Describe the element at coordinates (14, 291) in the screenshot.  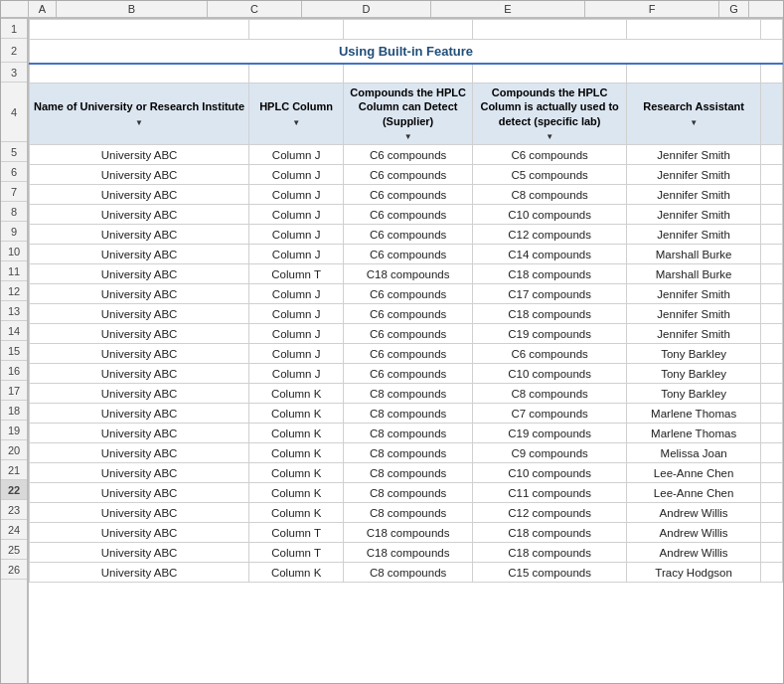
I see `row-number-12: 12` at that location.